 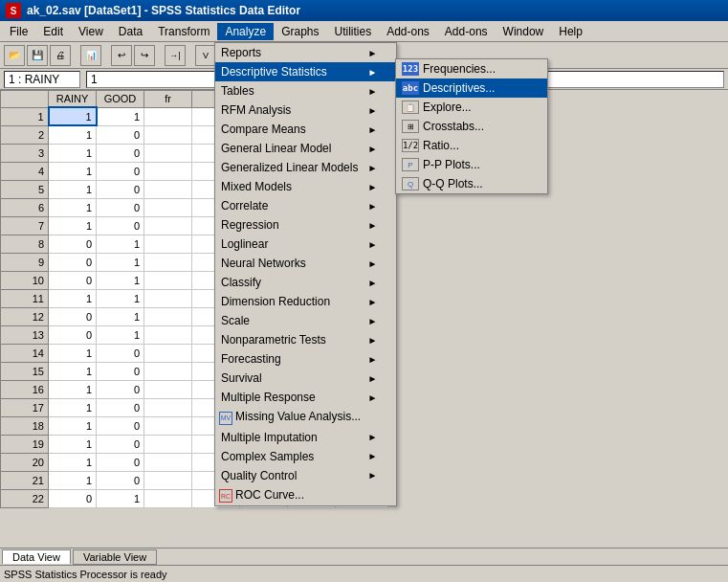 I want to click on submenu-pp-plots: P P-P Plots..., so click(x=472, y=165).